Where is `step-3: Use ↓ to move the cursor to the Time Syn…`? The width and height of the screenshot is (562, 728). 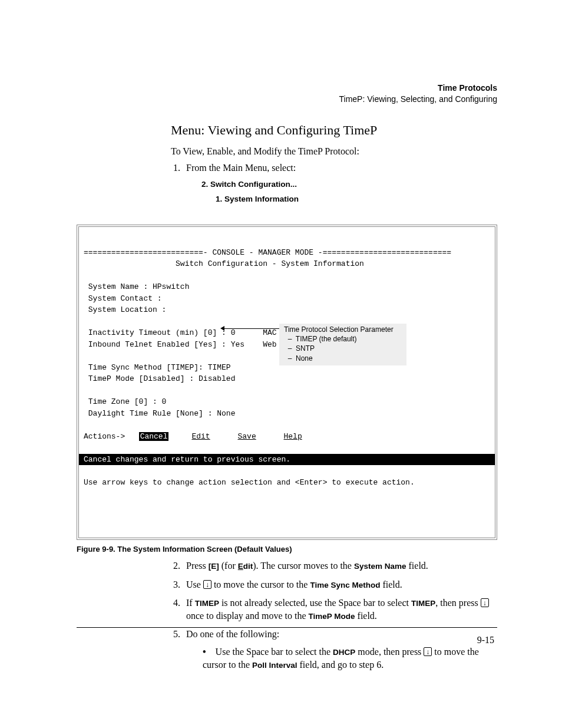
step-3: Use ↓ to move the cursor to the Time Syn… is located at coordinates (340, 585).